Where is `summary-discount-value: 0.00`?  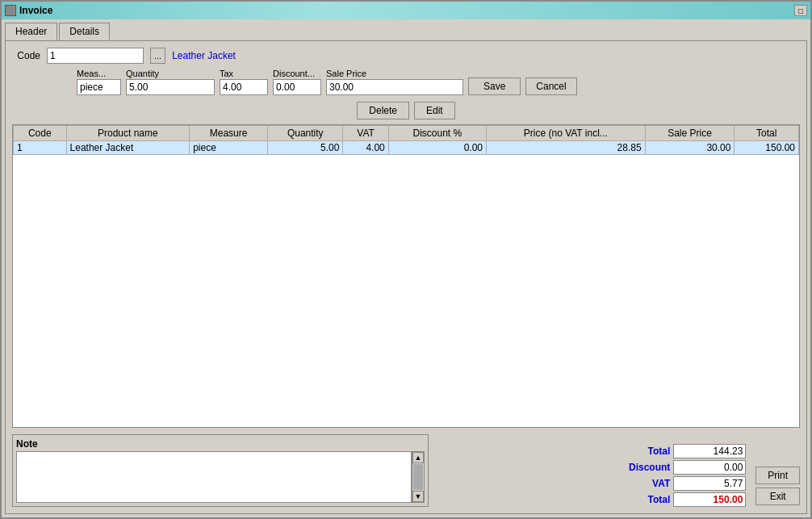
summary-discount-value: 0.00 is located at coordinates (709, 467).